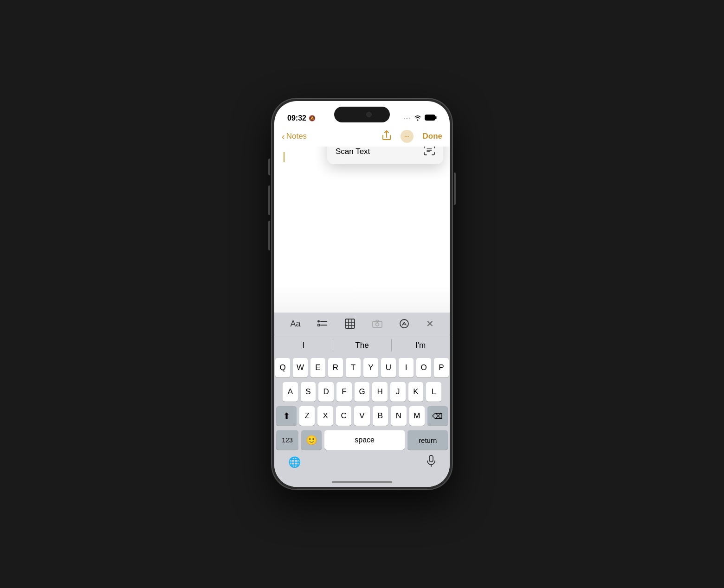 This screenshot has height=588, width=724. Describe the element at coordinates (269, 167) in the screenshot. I see `mute-button` at that location.